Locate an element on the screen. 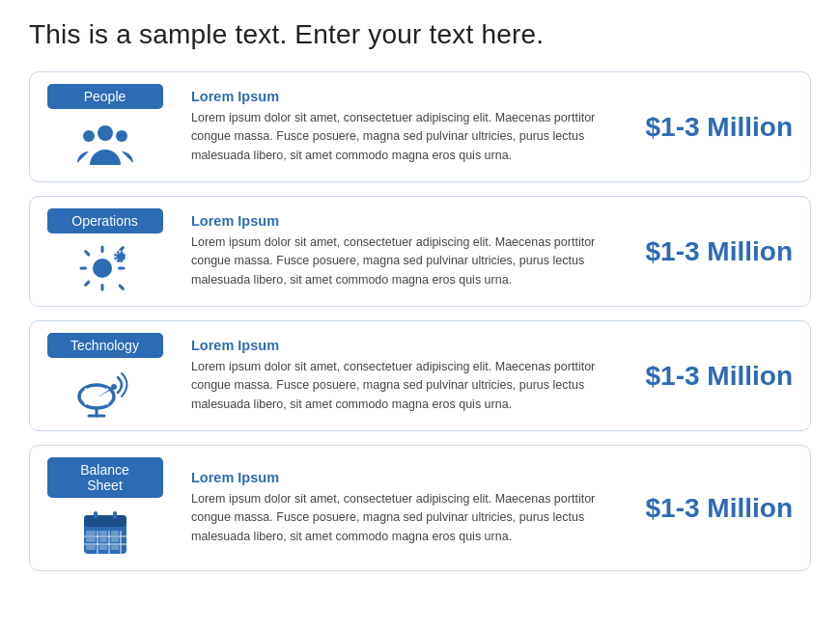 The height and width of the screenshot is (630, 840). card-content-body-operations: Lorem ipsum dolor sit amet, consectetuer… is located at coordinates (413, 261).